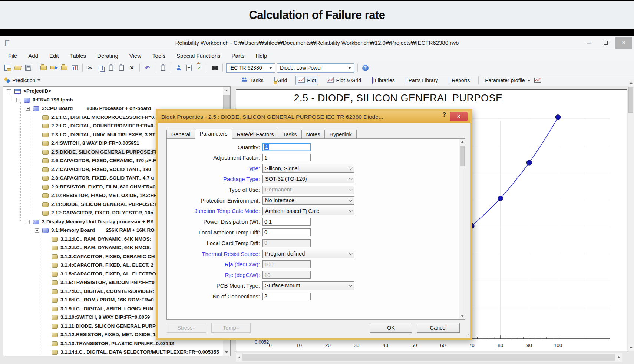  What do you see at coordinates (287, 147) in the screenshot?
I see `quantity-input: 1` at bounding box center [287, 147].